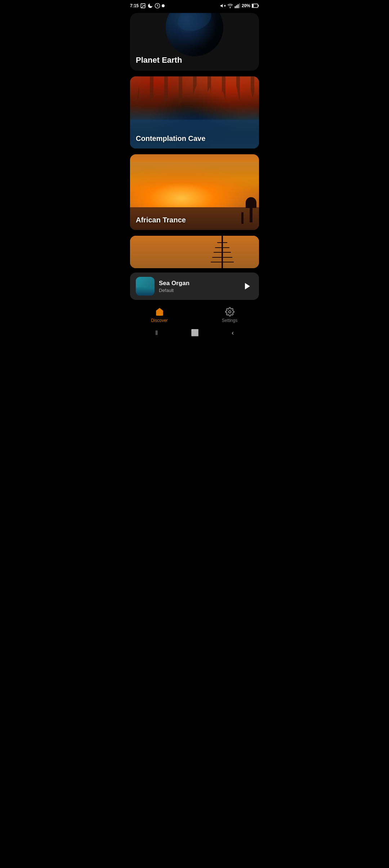  What do you see at coordinates (194, 35) in the screenshot?
I see `earth-circle` at bounding box center [194, 35].